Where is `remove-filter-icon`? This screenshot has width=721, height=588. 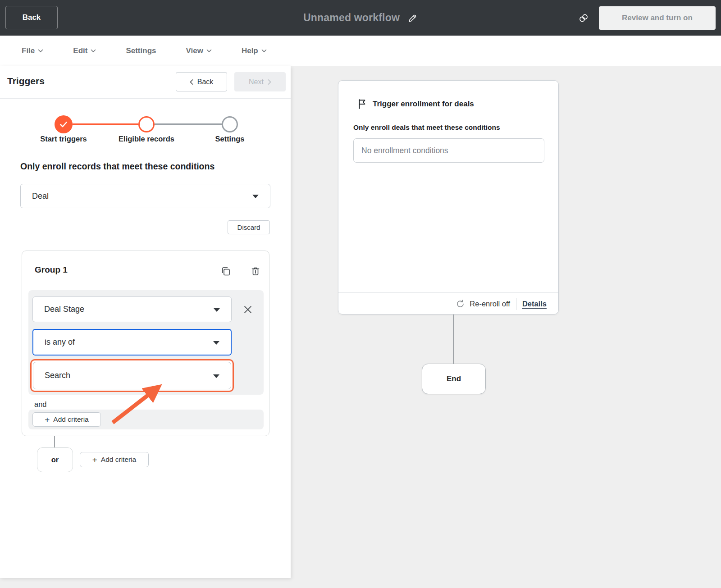
remove-filter-icon is located at coordinates (248, 310).